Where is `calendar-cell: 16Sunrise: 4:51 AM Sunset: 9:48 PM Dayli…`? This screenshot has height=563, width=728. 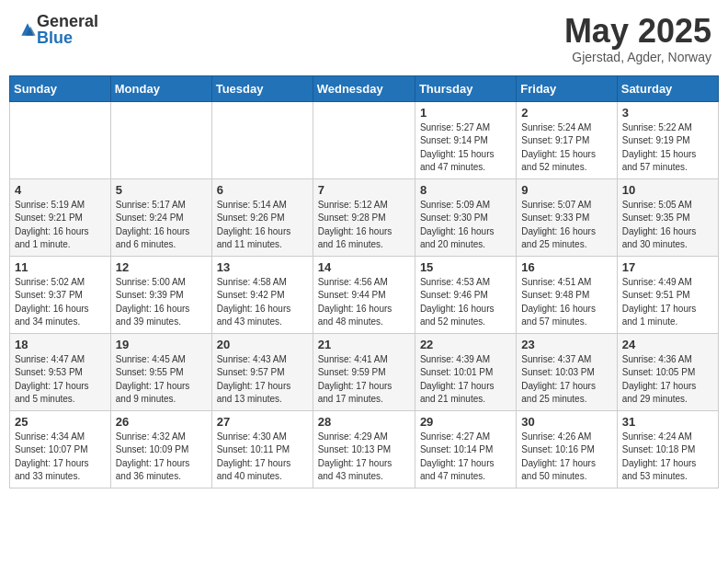 calendar-cell: 16Sunrise: 4:51 AM Sunset: 9:48 PM Dayli… is located at coordinates (566, 294).